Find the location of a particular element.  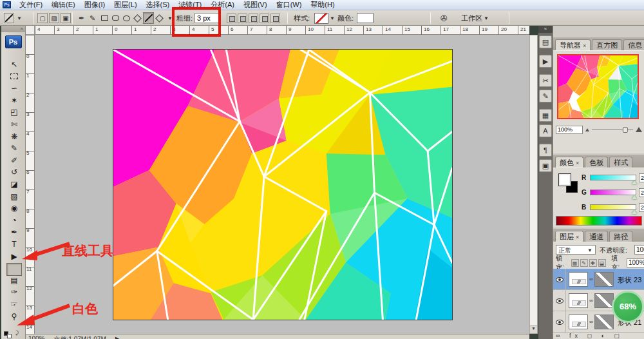

marquee-tool is located at coordinates (14, 77).